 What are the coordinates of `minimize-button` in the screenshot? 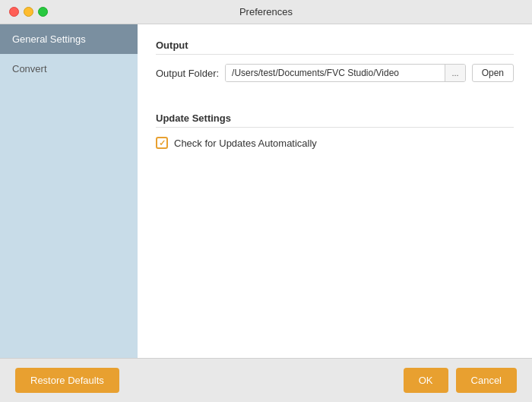 It's located at (29, 12).